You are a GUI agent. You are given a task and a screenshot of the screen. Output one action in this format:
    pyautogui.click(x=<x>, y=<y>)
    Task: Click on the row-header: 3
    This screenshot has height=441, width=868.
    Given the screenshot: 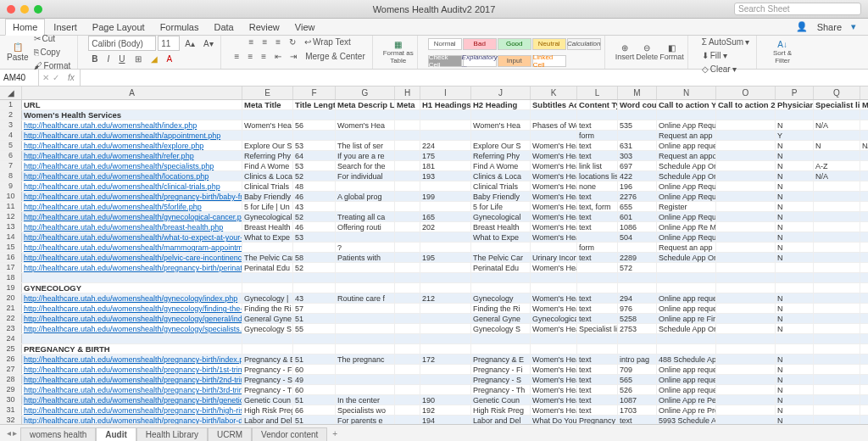 What is the action you would take?
    pyautogui.click(x=11, y=126)
    